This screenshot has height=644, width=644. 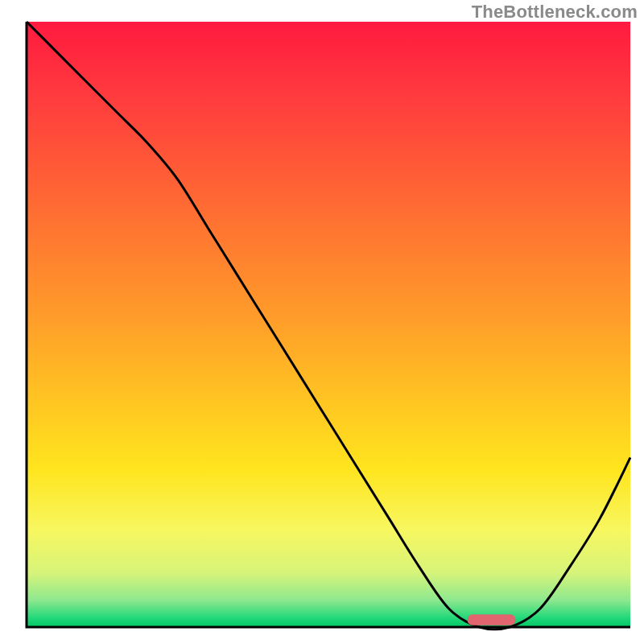 What do you see at coordinates (555, 12) in the screenshot?
I see `attribution-text: TheBottleneck.com` at bounding box center [555, 12].